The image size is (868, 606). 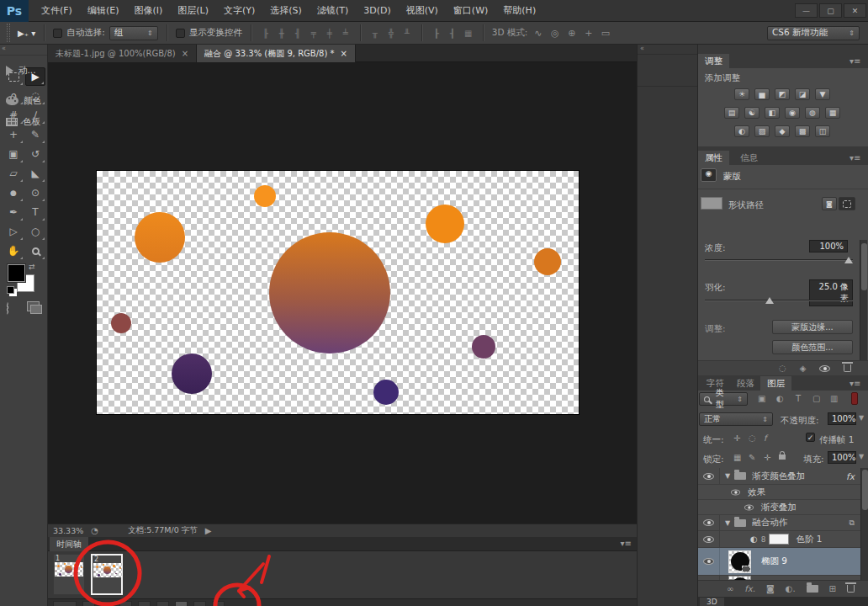 What do you see at coordinates (728, 476) in the screenshot?
I see `expand-arrow-icon: ▼` at bounding box center [728, 476].